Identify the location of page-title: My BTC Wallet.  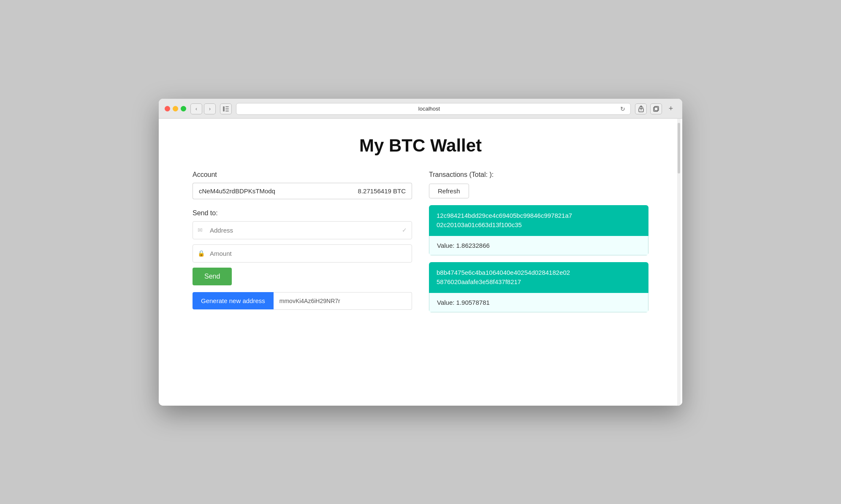
(420, 146).